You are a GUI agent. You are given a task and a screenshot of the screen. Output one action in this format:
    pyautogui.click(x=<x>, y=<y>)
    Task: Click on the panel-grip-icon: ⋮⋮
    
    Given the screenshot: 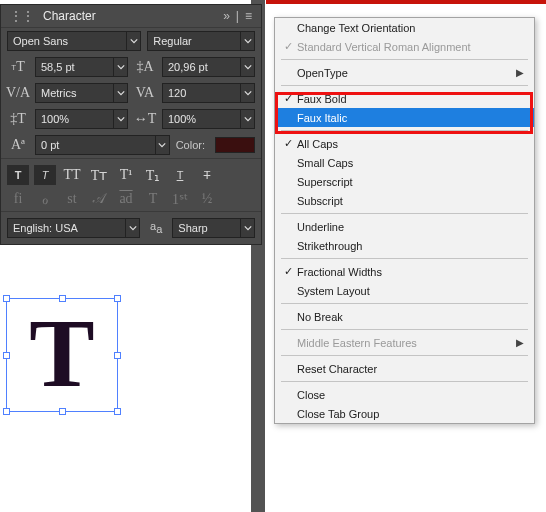 What is the action you would take?
    pyautogui.click(x=22, y=16)
    